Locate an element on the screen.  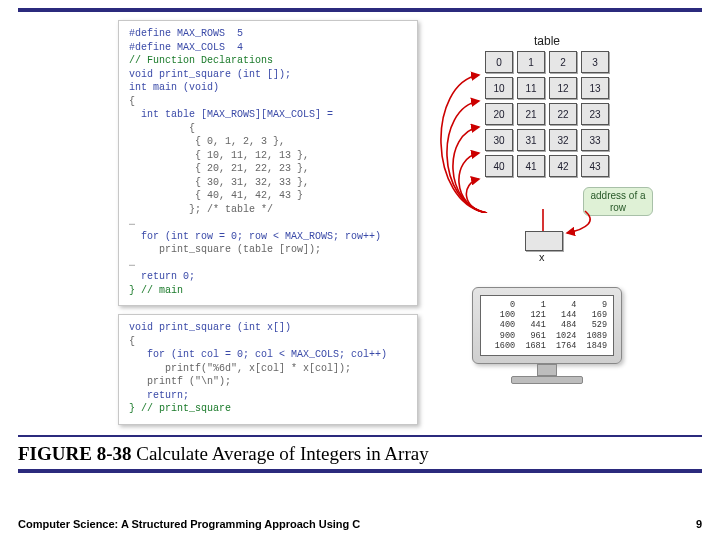
array-cell: 32 is located at coordinates (563, 140).